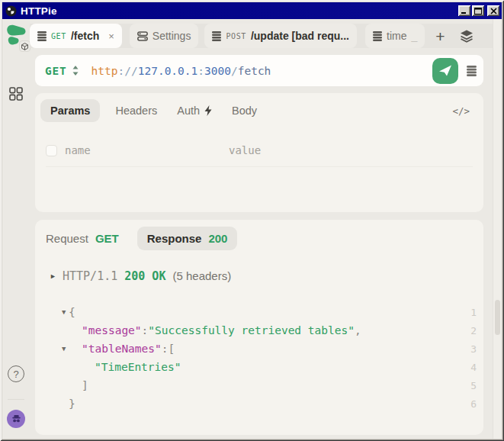 This screenshot has height=441, width=504. What do you see at coordinates (461, 111) in the screenshot?
I see `code-view-toggle: </>` at bounding box center [461, 111].